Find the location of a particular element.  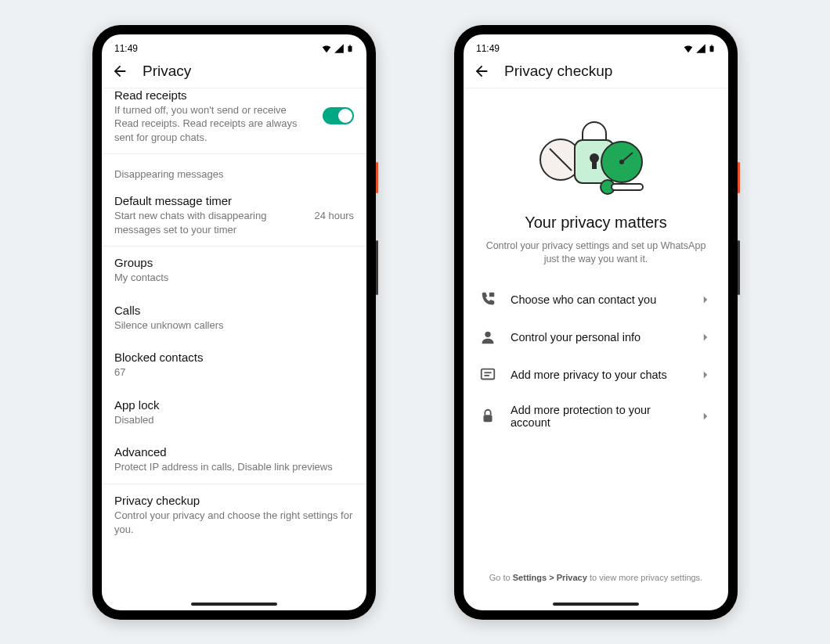

row-title: App lock is located at coordinates (234, 405).